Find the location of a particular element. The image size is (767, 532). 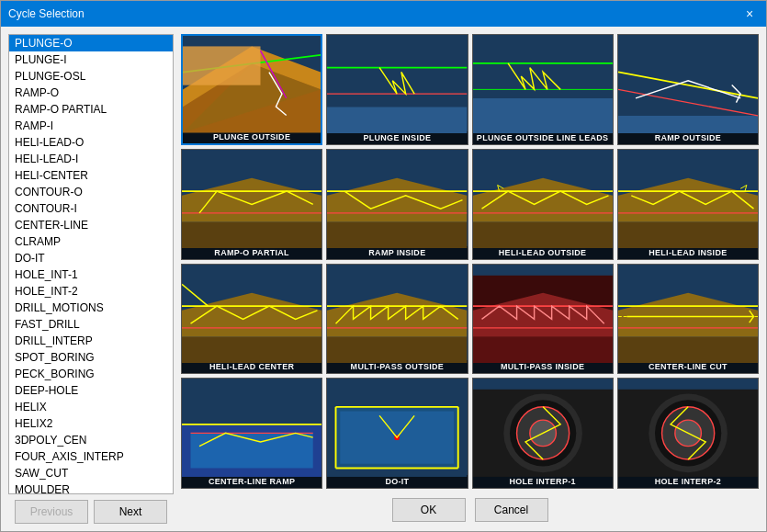

grid-cell-plunge-outside-line-leads: PLUNGE OUTSIDE LINE LEADS is located at coordinates (543, 90).